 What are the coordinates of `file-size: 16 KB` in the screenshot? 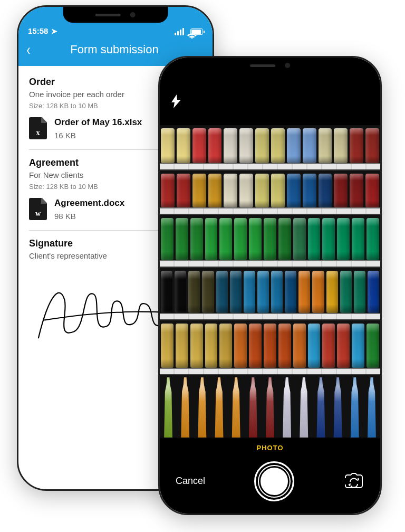 It's located at (98, 135).